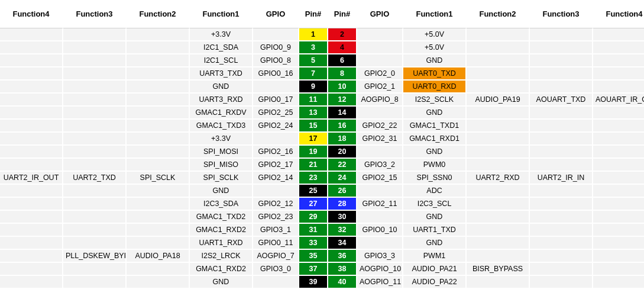 Image resolution: width=644 pixels, height=299 pixels. Describe the element at coordinates (276, 230) in the screenshot. I see `gpiol-cell: GPIO3_1` at that location.